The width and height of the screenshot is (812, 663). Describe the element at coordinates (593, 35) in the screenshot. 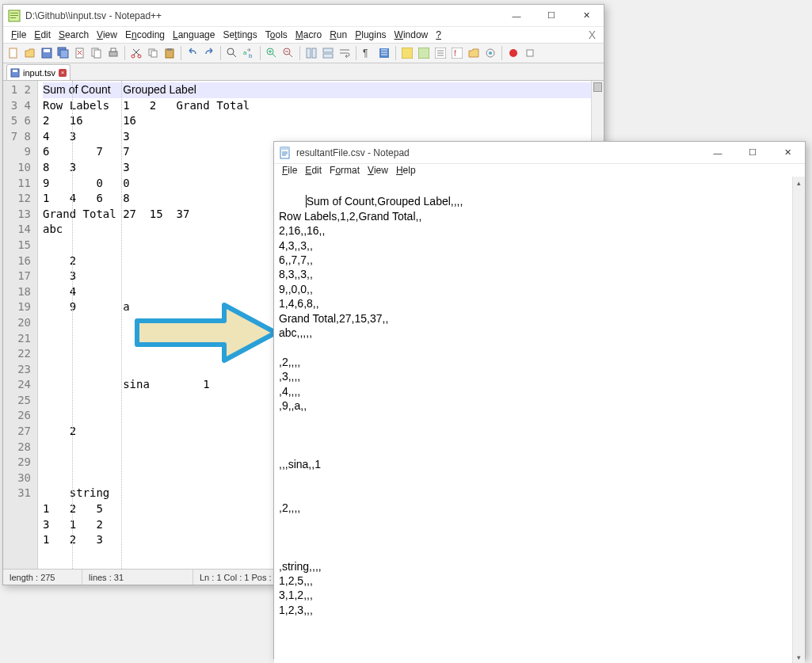

I see `npp-toolbar-x: X` at that location.